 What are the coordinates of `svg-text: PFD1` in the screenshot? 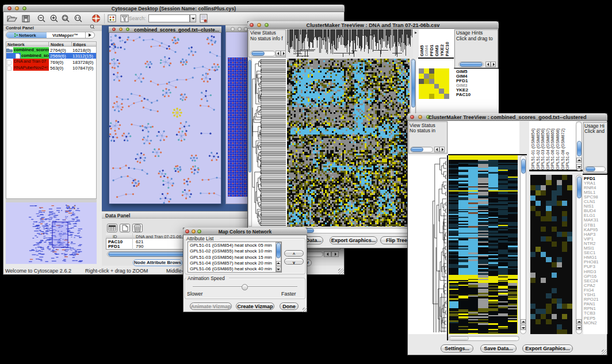 It's located at (431, 51).